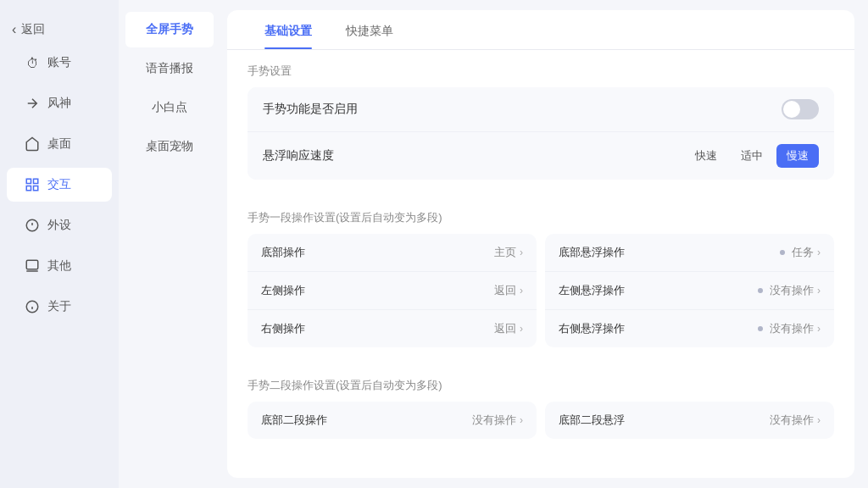 The image size is (868, 488). What do you see at coordinates (32, 185) in the screenshot?
I see `interact-icon` at bounding box center [32, 185].